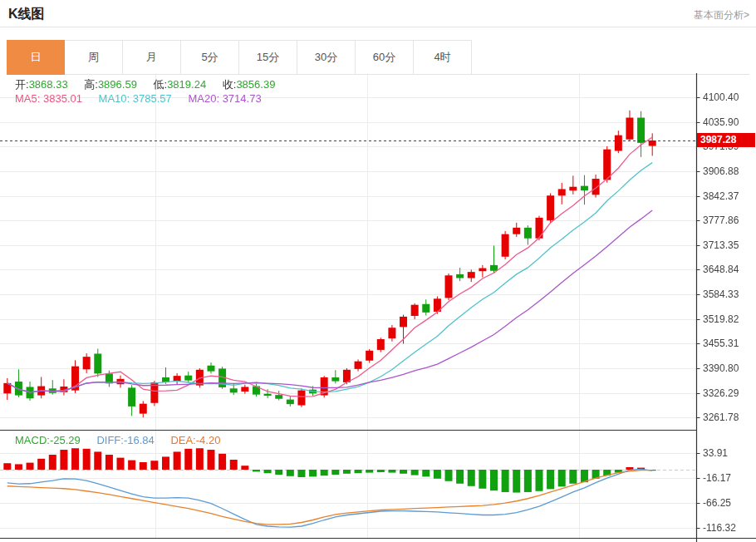  What do you see at coordinates (63, 98) in the screenshot?
I see `ma5-value: 3835.01` at bounding box center [63, 98].